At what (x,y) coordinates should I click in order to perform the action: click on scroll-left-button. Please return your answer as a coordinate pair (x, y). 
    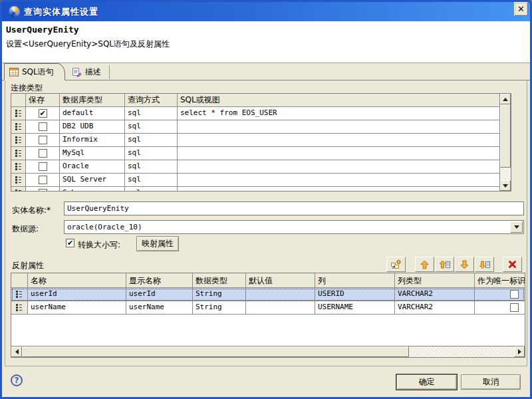
    Looking at the image, I should click on (17, 352).